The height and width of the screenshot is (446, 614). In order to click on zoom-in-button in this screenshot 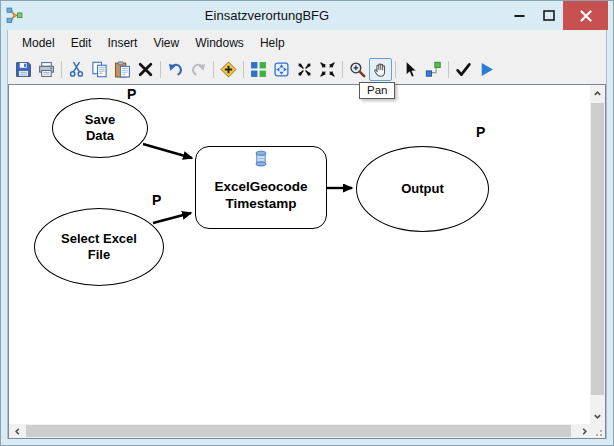, I will do `click(358, 70)`.